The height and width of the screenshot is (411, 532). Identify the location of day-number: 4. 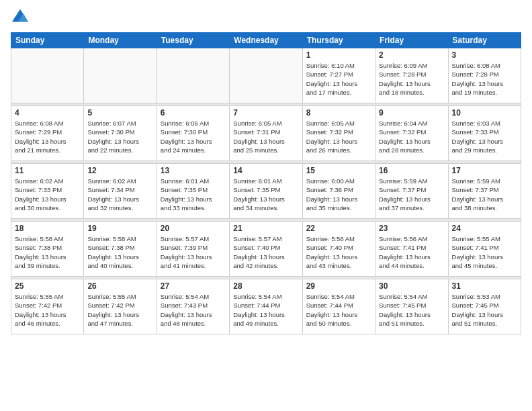
(47, 113).